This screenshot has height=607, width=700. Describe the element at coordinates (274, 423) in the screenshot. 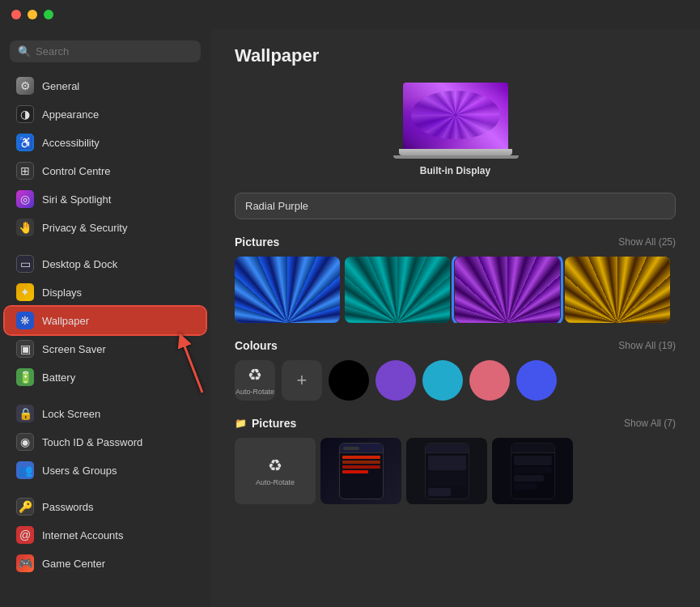

I see `pictures-title-2-text: Pictures` at that location.